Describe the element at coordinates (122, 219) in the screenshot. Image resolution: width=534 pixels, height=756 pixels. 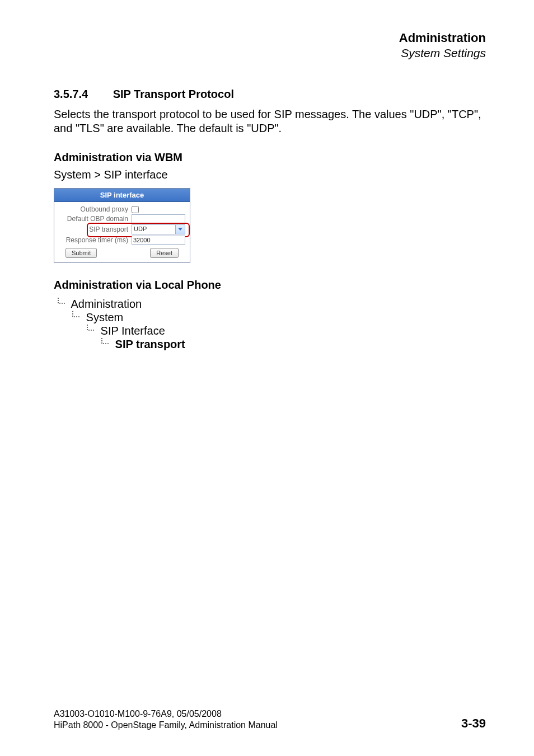
I see `row-default-obp: Default OBP domain` at that location.